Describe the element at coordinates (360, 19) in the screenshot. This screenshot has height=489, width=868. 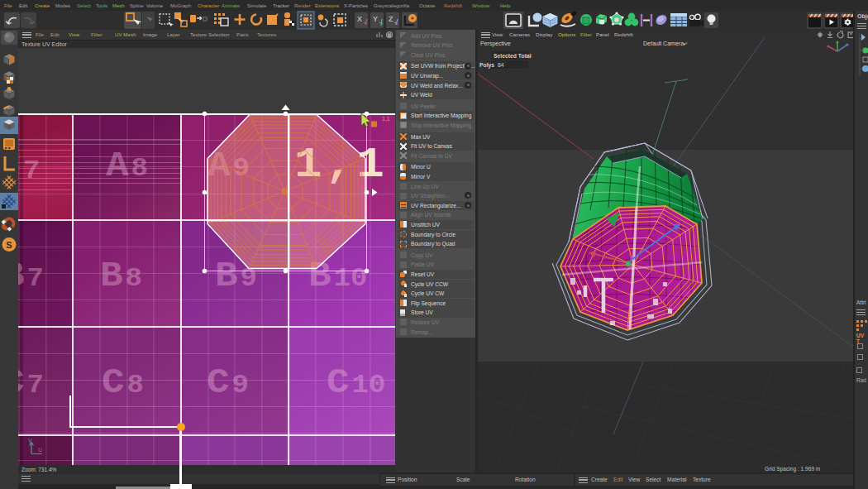
I see `svg-text: X` at that location.